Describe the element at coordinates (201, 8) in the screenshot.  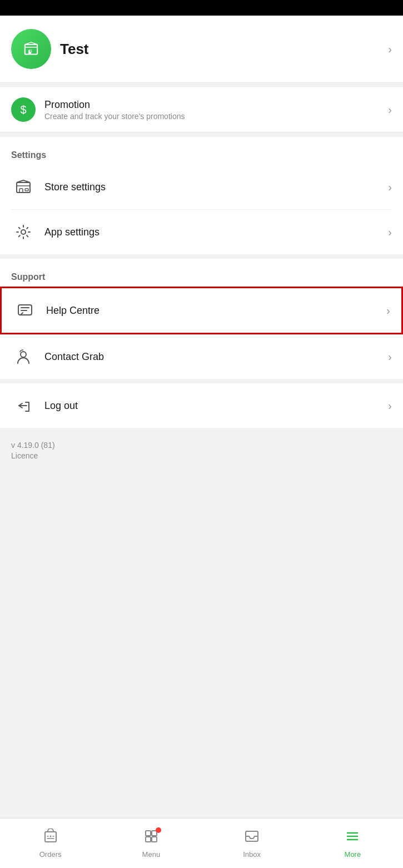
I see `status-bar` at that location.